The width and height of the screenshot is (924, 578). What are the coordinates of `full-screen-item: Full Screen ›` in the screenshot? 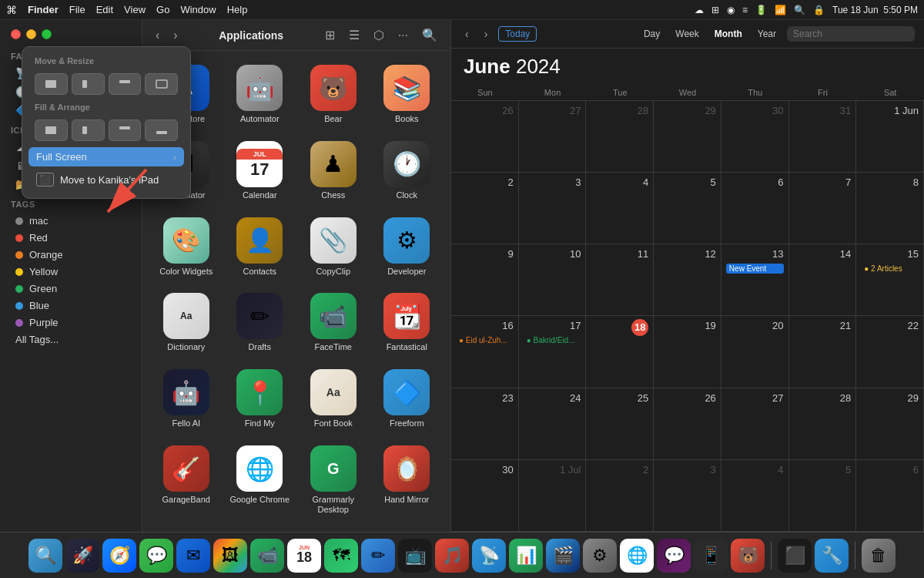 It's located at (106, 157).